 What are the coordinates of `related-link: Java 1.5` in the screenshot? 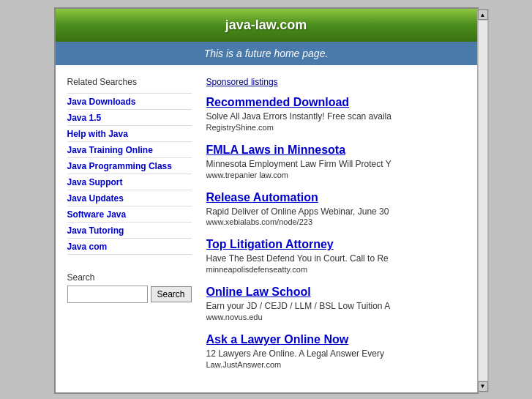 It's located at (85, 118).